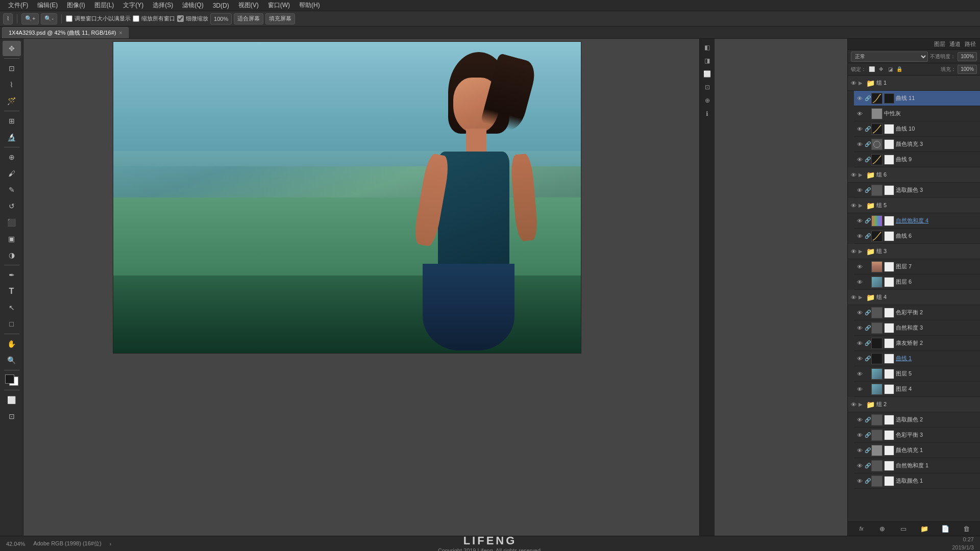 The width and height of the screenshot is (980, 551). I want to click on menu-window: 窗口(W), so click(279, 5).